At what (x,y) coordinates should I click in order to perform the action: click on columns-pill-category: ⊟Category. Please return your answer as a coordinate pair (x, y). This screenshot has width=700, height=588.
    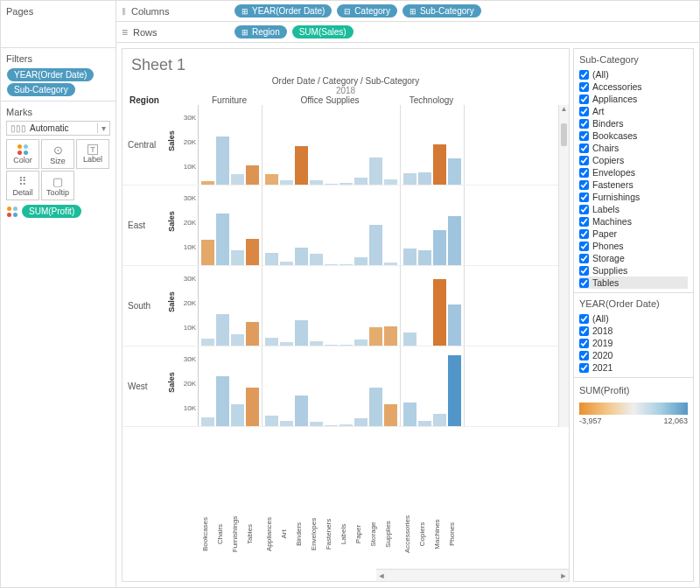
    Looking at the image, I should click on (368, 10).